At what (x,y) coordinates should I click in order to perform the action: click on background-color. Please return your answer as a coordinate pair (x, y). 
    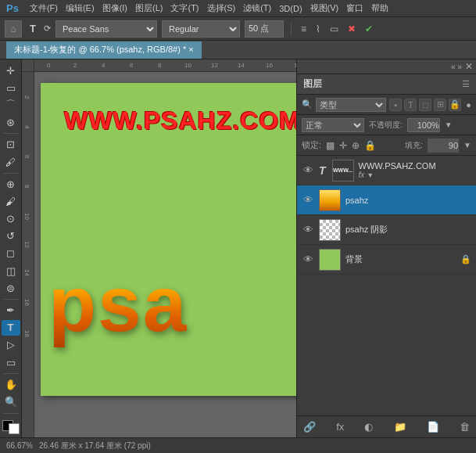
    Looking at the image, I should click on (14, 429).